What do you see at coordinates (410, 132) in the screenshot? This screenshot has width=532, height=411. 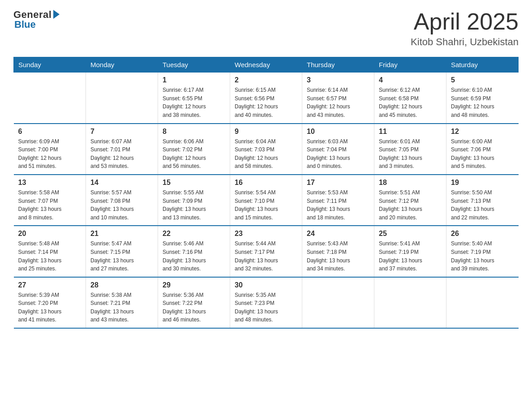 I see `day-number: 11` at bounding box center [410, 132].